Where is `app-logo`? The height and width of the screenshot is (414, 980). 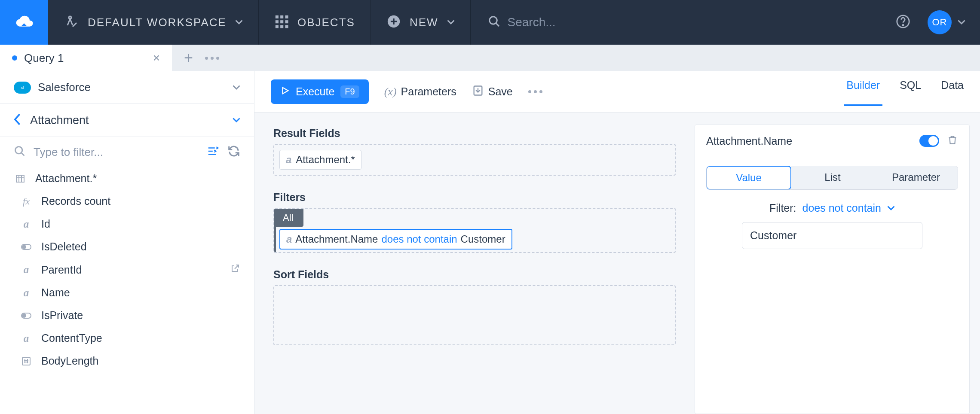
app-logo is located at coordinates (24, 22).